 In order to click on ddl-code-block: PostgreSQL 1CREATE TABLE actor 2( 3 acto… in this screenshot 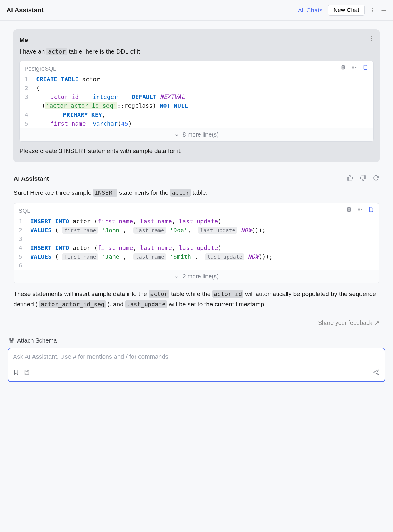, I will do `click(196, 101)`.